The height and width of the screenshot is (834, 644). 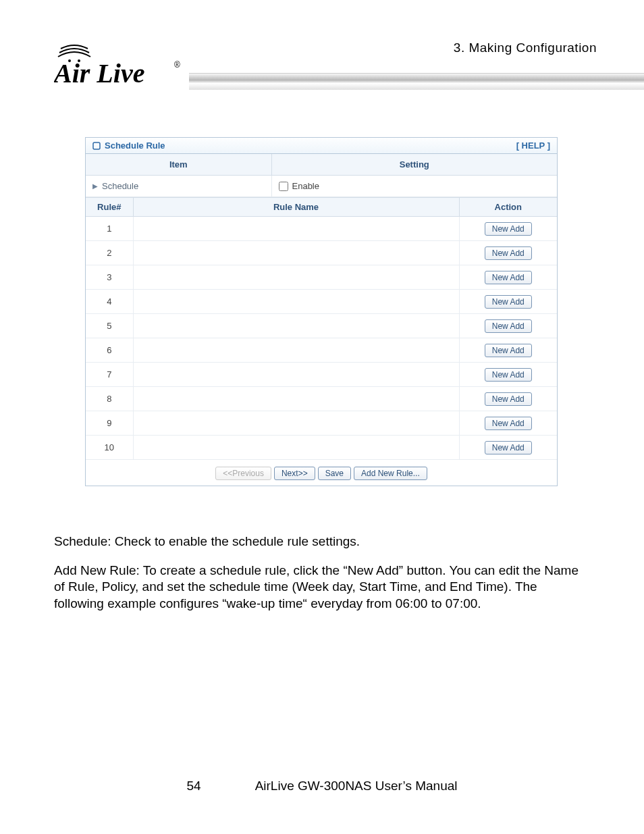 What do you see at coordinates (178, 165) in the screenshot?
I see `item-header: Item` at bounding box center [178, 165].